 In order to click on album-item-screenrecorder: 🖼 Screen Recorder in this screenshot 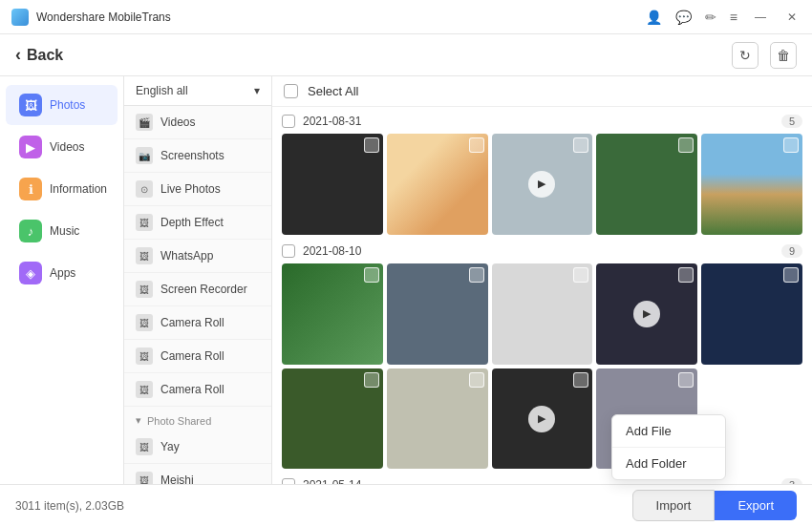, I will do `click(198, 290)`.